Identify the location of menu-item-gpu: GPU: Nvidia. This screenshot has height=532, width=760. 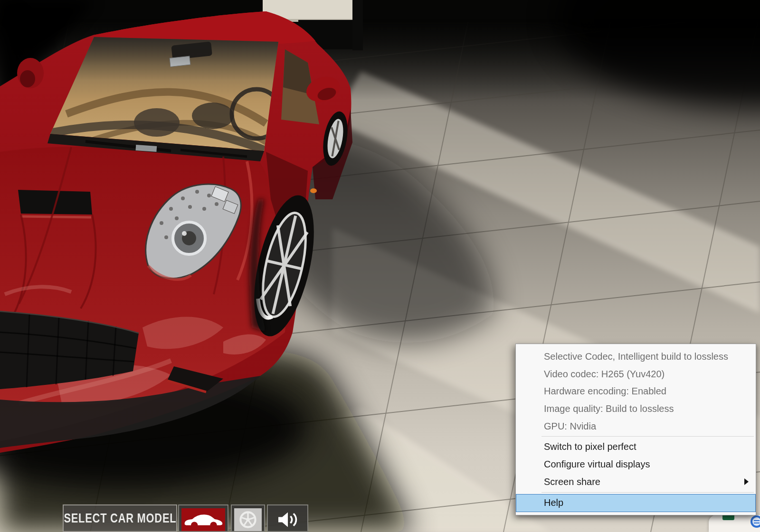
(636, 426).